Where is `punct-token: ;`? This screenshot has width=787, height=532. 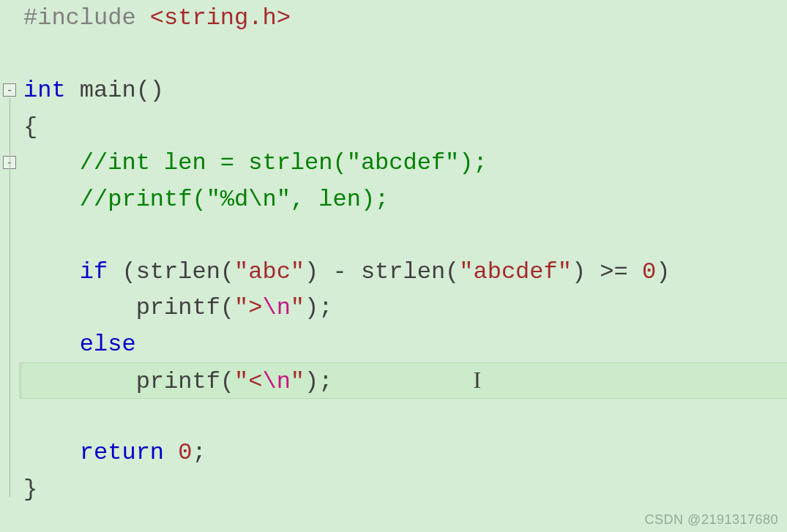
punct-token: ; is located at coordinates (199, 452).